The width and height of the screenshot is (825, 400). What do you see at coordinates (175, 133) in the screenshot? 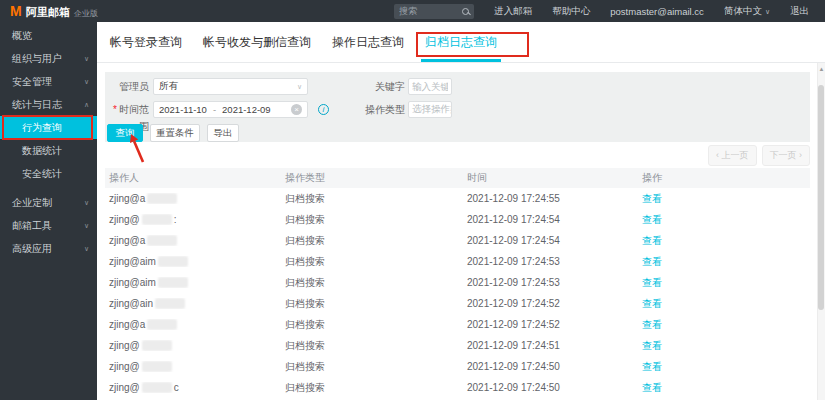
I see `reset-conditions-button: 重置条件` at bounding box center [175, 133].